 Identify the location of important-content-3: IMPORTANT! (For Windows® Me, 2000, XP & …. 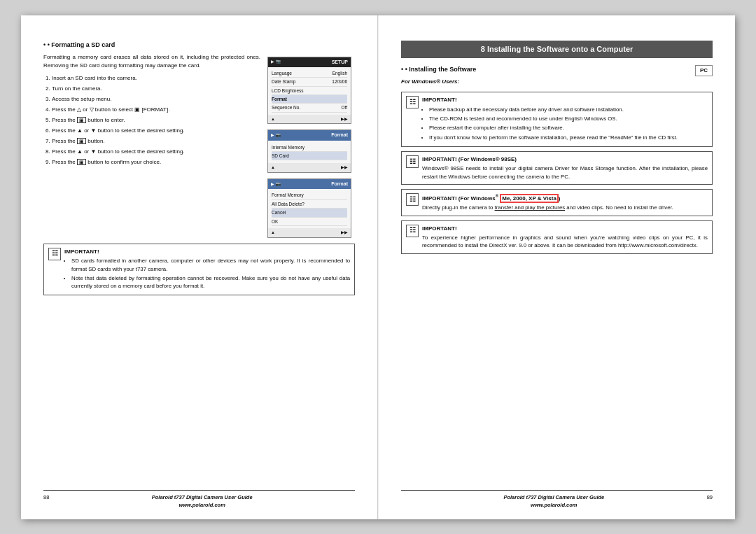
(565, 203).